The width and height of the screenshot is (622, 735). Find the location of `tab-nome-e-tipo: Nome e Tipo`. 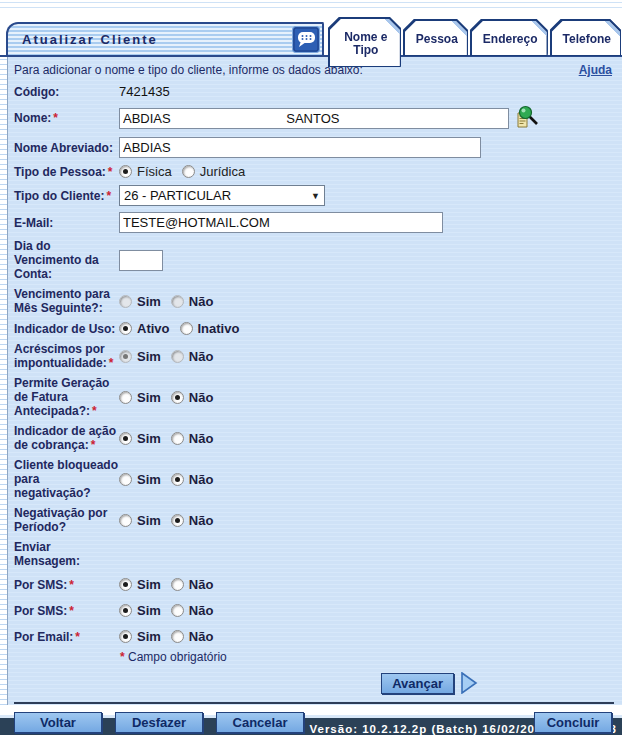

tab-nome-e-tipo: Nome e Tipo is located at coordinates (365, 42).